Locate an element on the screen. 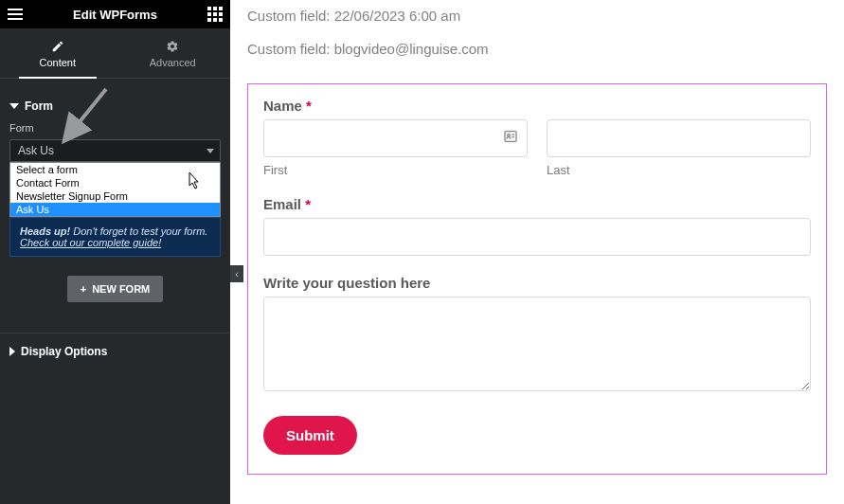  tabs: Content Advanced is located at coordinates (116, 53).